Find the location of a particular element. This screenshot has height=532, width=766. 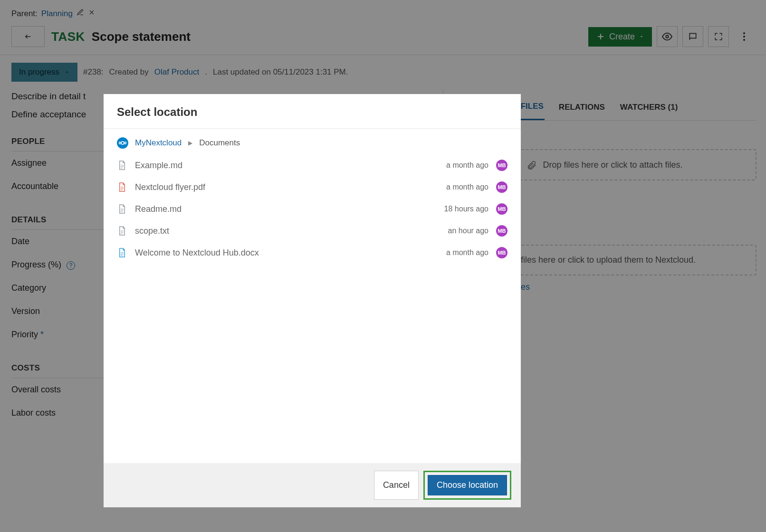

file-name: scope.txt is located at coordinates (152, 231).